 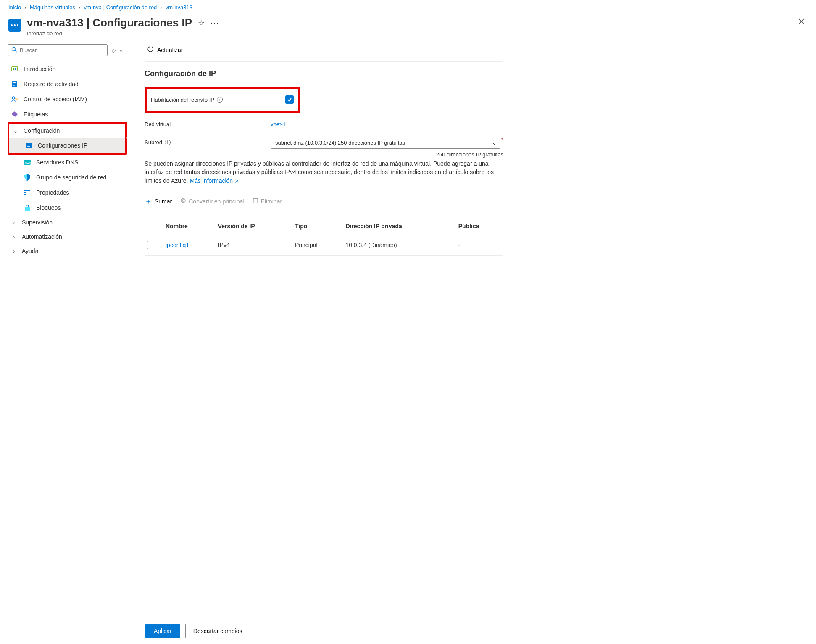 I want to click on sidebar-item-label: Registro de actividad, so click(x=51, y=84).